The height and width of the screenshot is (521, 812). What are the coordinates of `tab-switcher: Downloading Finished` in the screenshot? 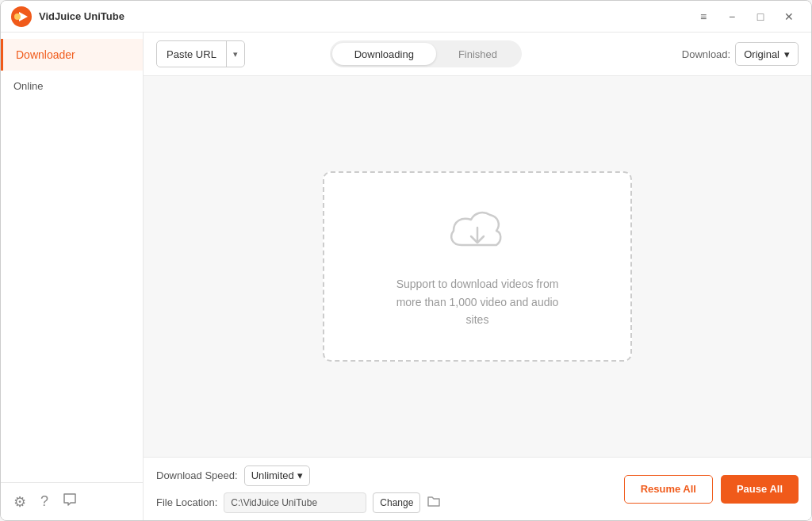 It's located at (426, 54).